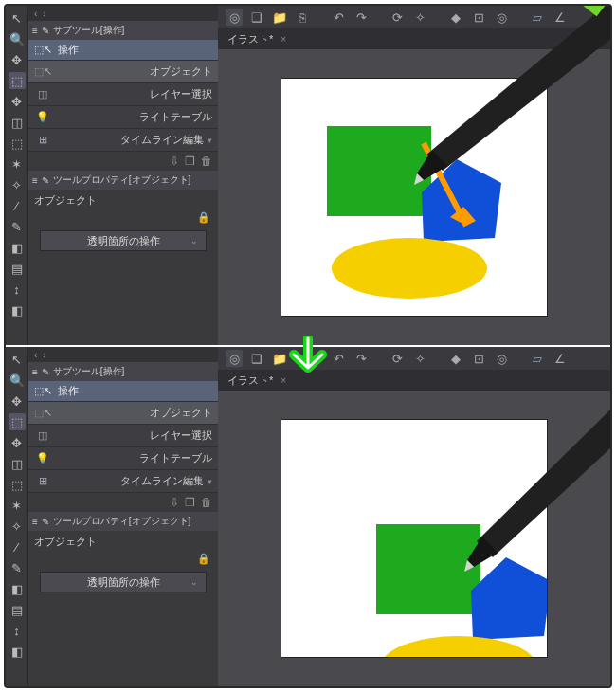  I want to click on close-tab-icon: ×, so click(283, 40).